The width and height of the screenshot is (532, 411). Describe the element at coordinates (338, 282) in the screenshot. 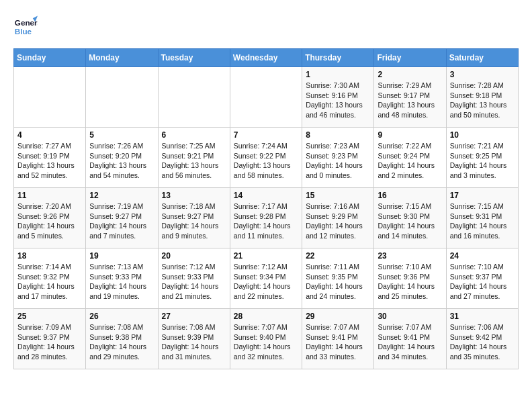

I see `day-info: Sunrise: 7:11 AM Sunset: 9:35 PM Dayligh…` at that location.